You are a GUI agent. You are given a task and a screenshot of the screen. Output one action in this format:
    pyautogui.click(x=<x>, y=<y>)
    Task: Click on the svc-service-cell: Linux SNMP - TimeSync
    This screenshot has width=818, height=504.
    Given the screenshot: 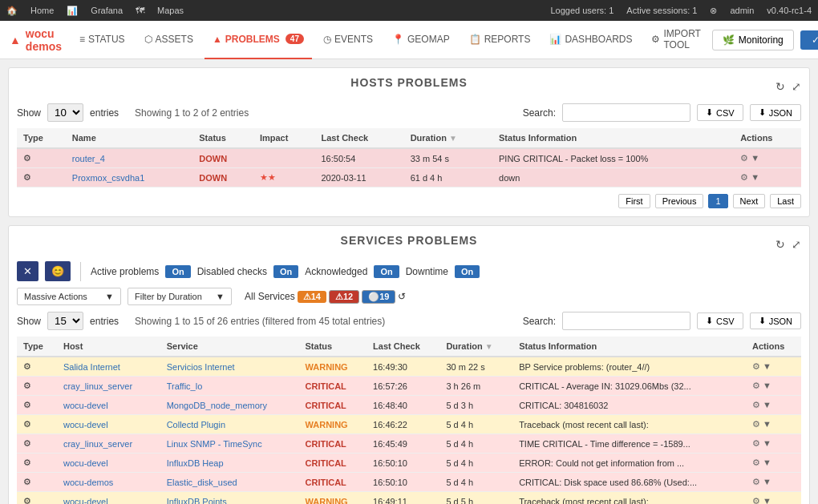 What is the action you would take?
    pyautogui.click(x=229, y=444)
    